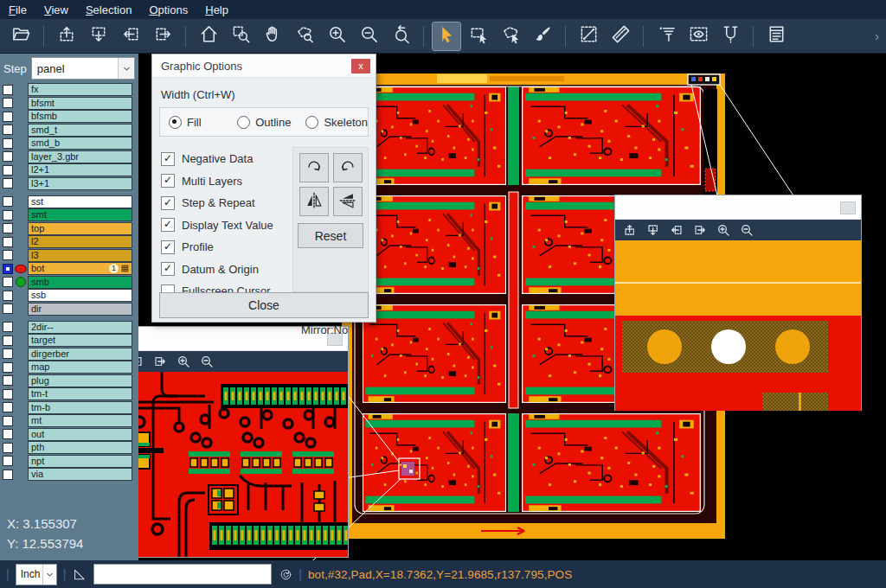 The width and height of the screenshot is (886, 588). Describe the element at coordinates (69, 408) in the screenshot. I see `layer-row-tm-b: tm-b` at that location.